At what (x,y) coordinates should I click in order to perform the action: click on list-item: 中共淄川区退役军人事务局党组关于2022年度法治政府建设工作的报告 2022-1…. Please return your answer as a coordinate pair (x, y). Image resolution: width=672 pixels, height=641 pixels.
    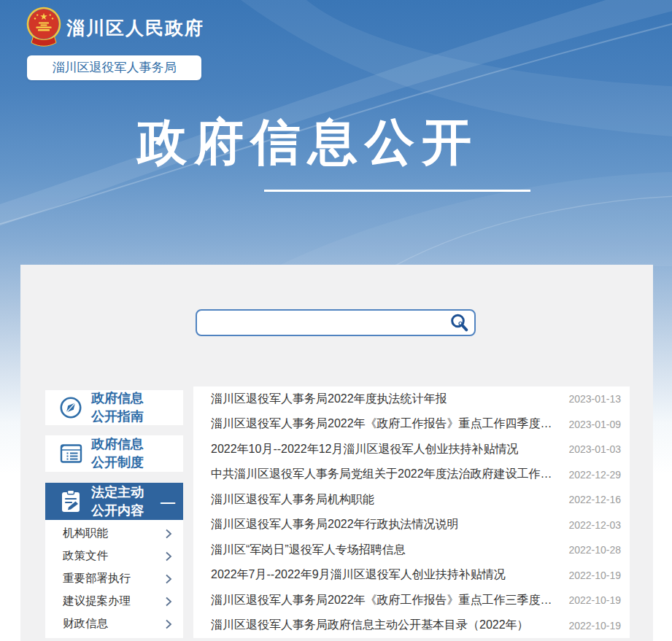
    Looking at the image, I should click on (412, 475).